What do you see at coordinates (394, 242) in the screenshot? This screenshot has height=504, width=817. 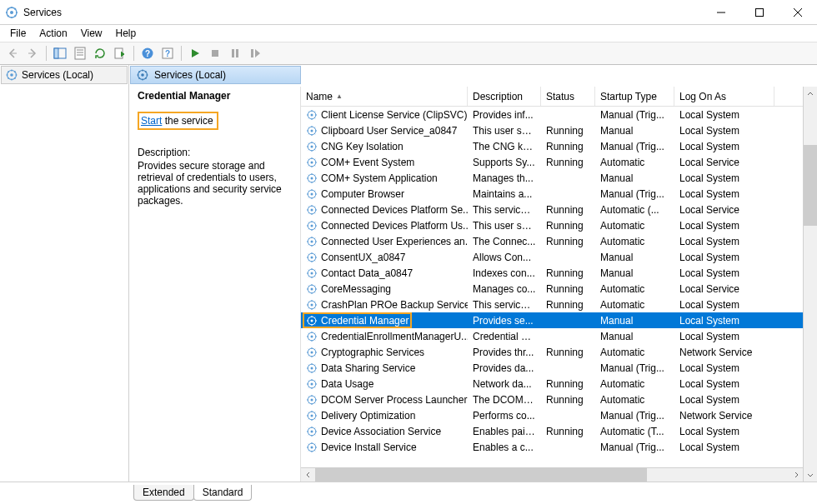 I see `service-name: Connected User Experiences an...` at bounding box center [394, 242].